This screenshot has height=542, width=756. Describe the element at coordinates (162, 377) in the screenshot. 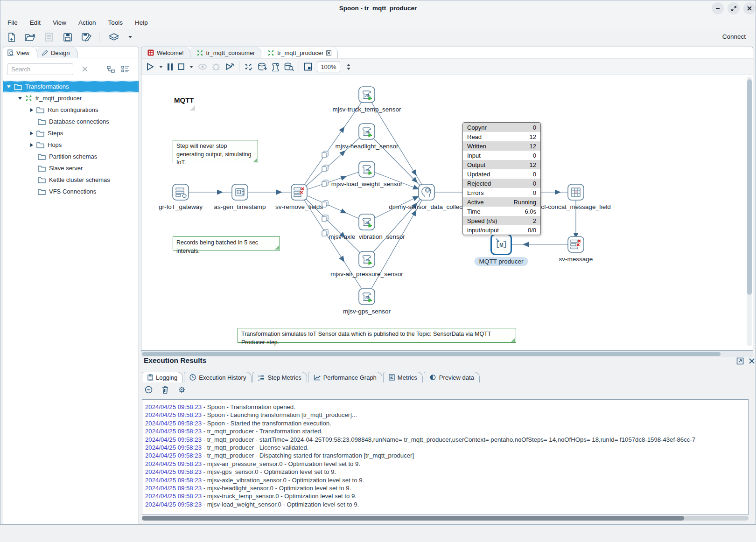

I see `tab-logging: Logging` at that location.